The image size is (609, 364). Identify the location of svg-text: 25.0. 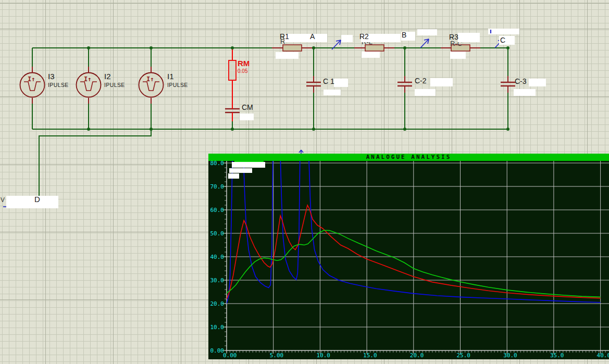
(464, 355).